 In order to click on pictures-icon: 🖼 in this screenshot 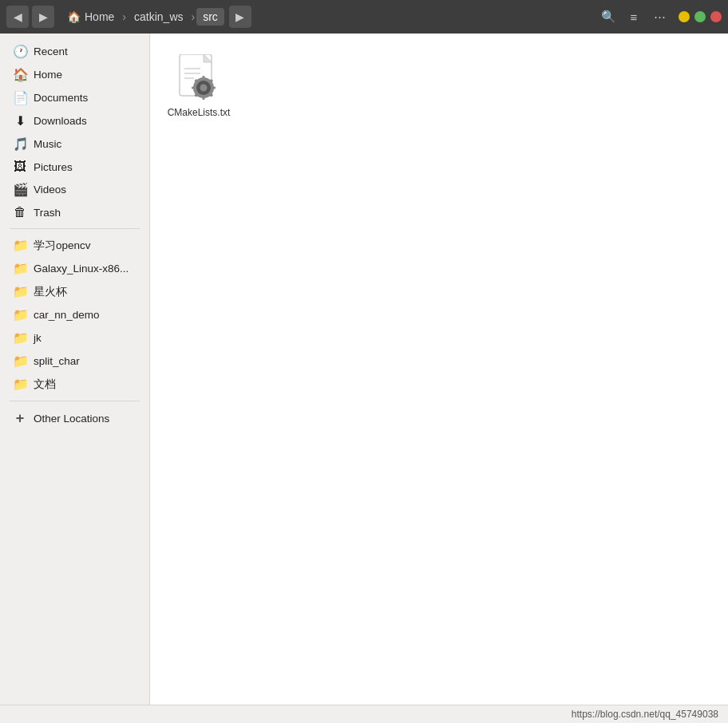, I will do `click(20, 167)`.